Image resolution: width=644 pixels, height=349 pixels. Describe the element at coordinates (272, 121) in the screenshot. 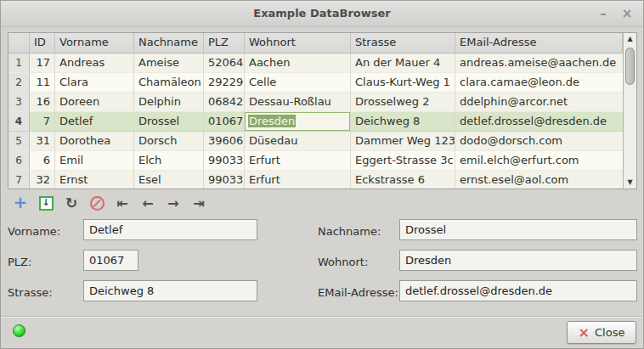

I see `selected-text: Dresden` at that location.